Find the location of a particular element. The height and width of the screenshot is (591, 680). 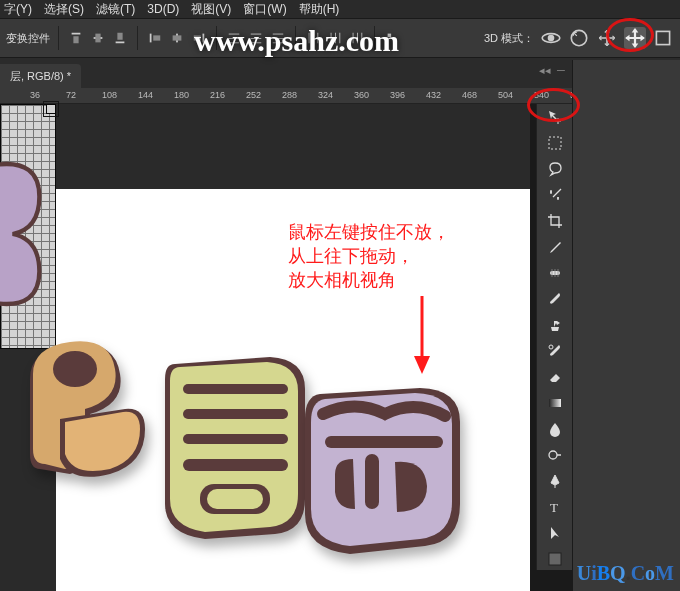

clone-stamp-icon is located at coordinates (555, 325).